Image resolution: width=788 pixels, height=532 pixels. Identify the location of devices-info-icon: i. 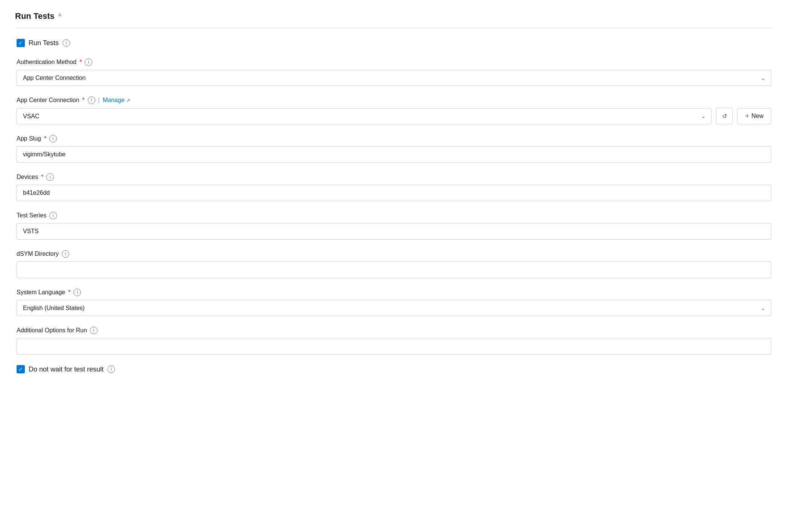
(50, 177).